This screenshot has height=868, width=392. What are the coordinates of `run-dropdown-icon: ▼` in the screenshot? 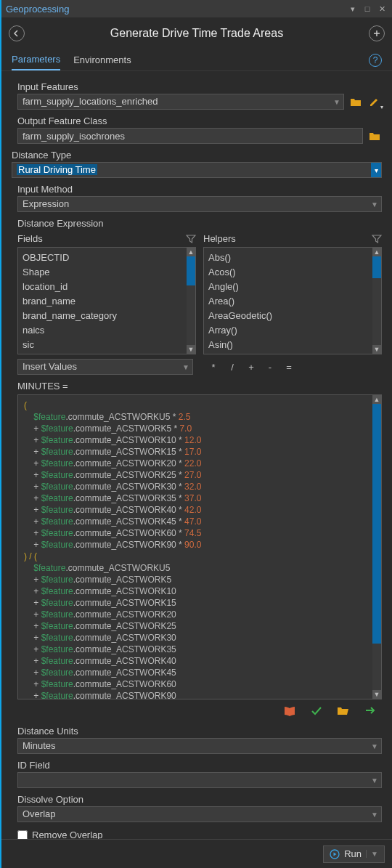 It's located at (372, 854).